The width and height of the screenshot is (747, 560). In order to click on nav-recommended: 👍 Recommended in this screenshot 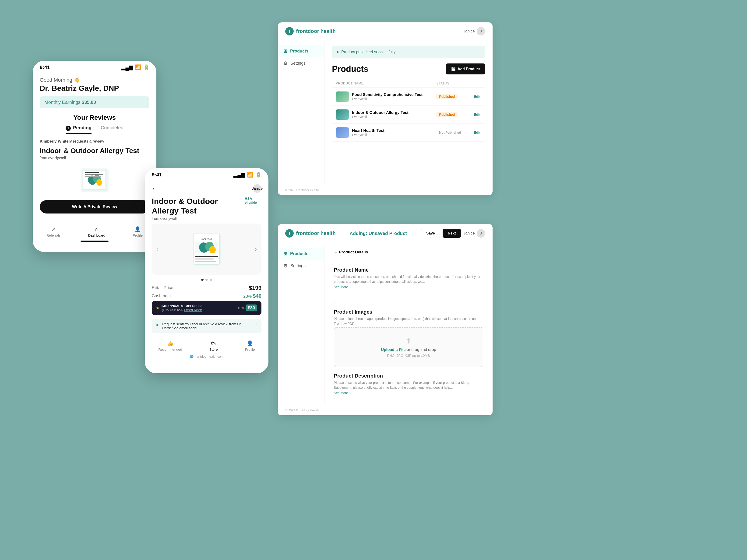, I will do `click(170, 346)`.